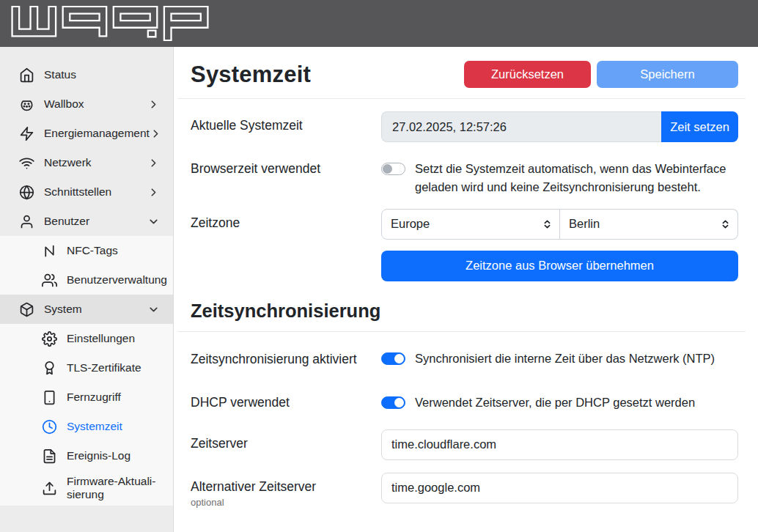  What do you see at coordinates (87, 221) in the screenshot?
I see `sidebar-item-benutzer: Benutzer` at bounding box center [87, 221].